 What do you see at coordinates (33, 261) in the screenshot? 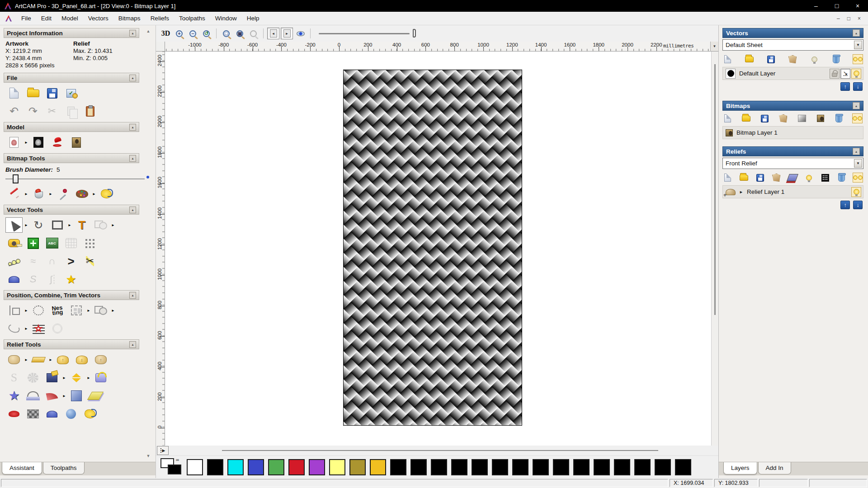
I see `fit-polyline-button: ≈` at bounding box center [33, 261].